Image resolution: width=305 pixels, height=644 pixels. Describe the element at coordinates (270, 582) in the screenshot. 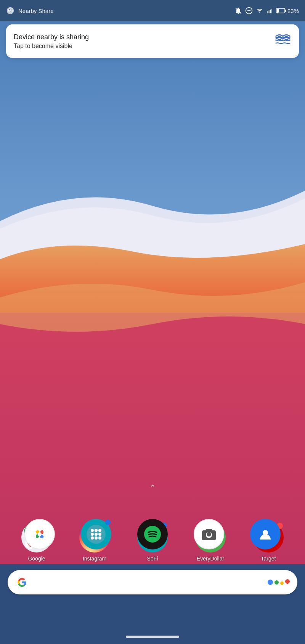

I see `assistant-dot-blue` at that location.